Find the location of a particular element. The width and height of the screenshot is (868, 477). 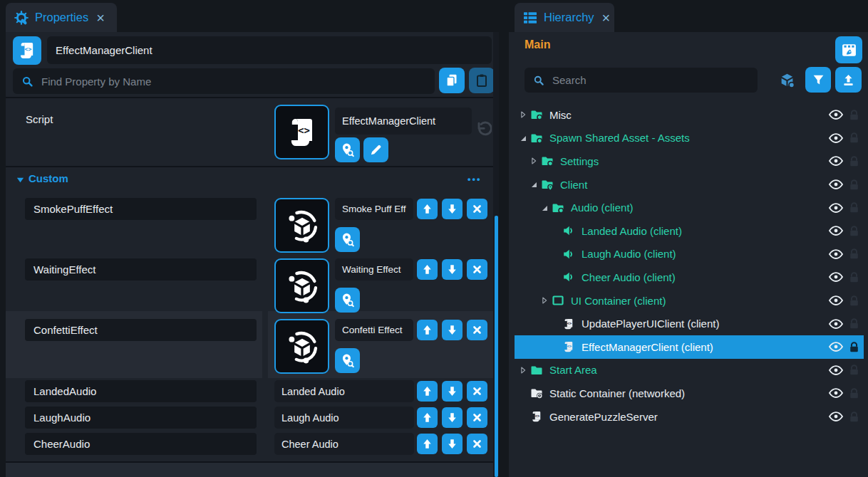

tree-item-client: Client is located at coordinates (689, 185).